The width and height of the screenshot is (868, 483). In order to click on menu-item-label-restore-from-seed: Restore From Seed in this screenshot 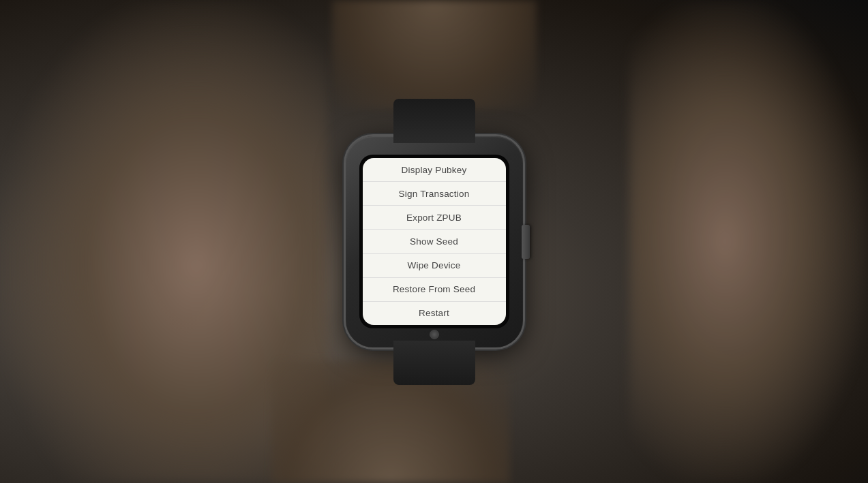, I will do `click(434, 289)`.